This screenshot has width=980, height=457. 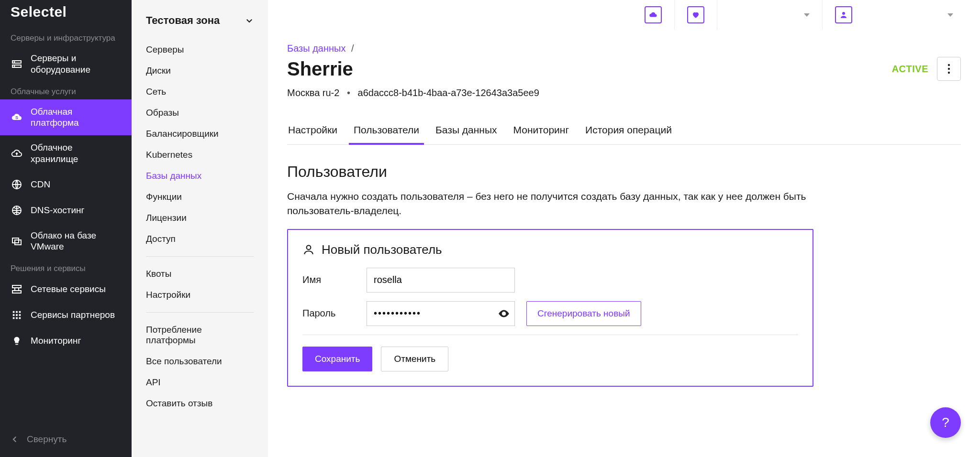 What do you see at coordinates (66, 210) in the screenshot?
I see `sidebar-item-dns: DNS-хостинг` at bounding box center [66, 210].